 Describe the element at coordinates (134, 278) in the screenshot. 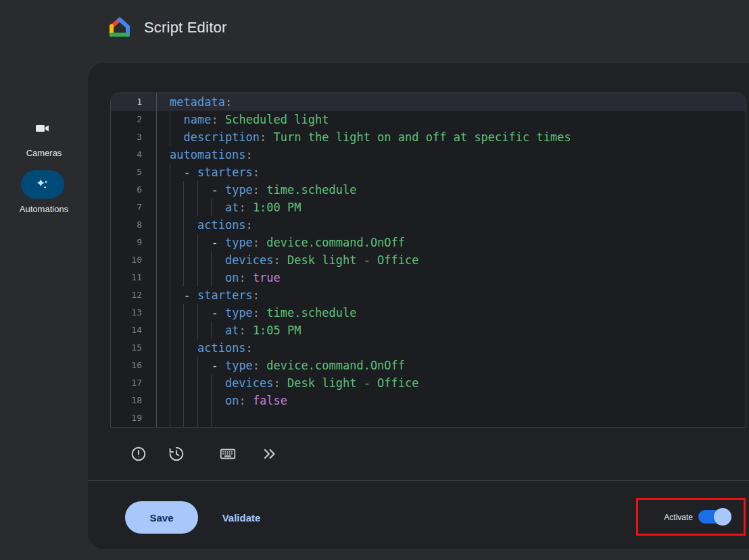

I see `line-number: 11` at that location.